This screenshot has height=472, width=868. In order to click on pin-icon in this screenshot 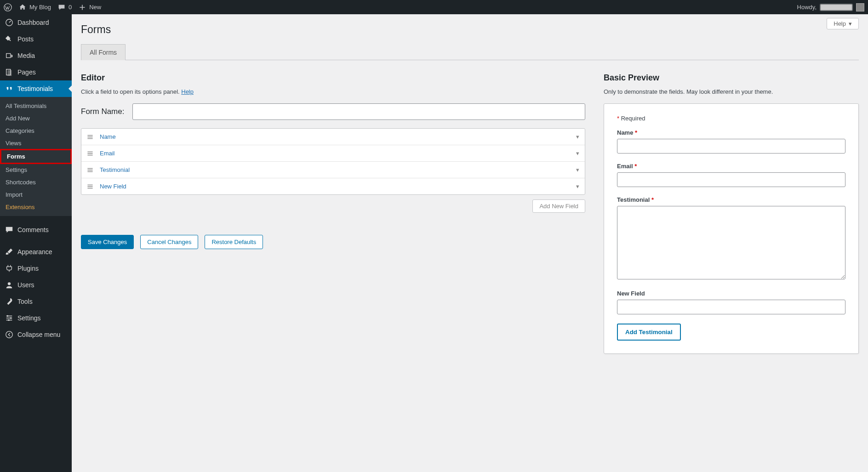, I will do `click(9, 39)`.